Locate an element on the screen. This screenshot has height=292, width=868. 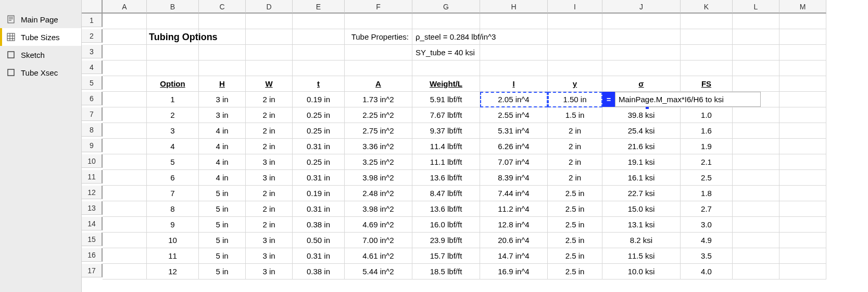
cell-K10: 2.1 is located at coordinates (707, 162).